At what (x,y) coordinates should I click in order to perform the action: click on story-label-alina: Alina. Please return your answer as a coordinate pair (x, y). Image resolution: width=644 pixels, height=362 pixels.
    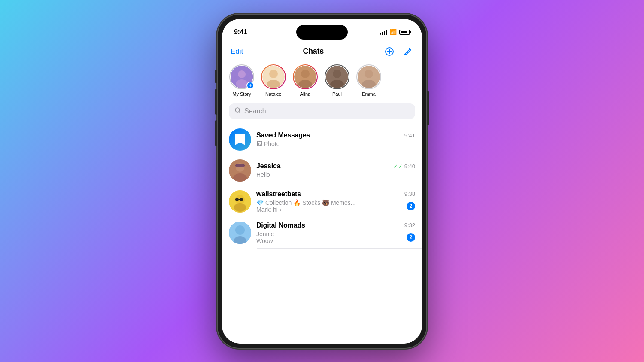
    Looking at the image, I should click on (305, 94).